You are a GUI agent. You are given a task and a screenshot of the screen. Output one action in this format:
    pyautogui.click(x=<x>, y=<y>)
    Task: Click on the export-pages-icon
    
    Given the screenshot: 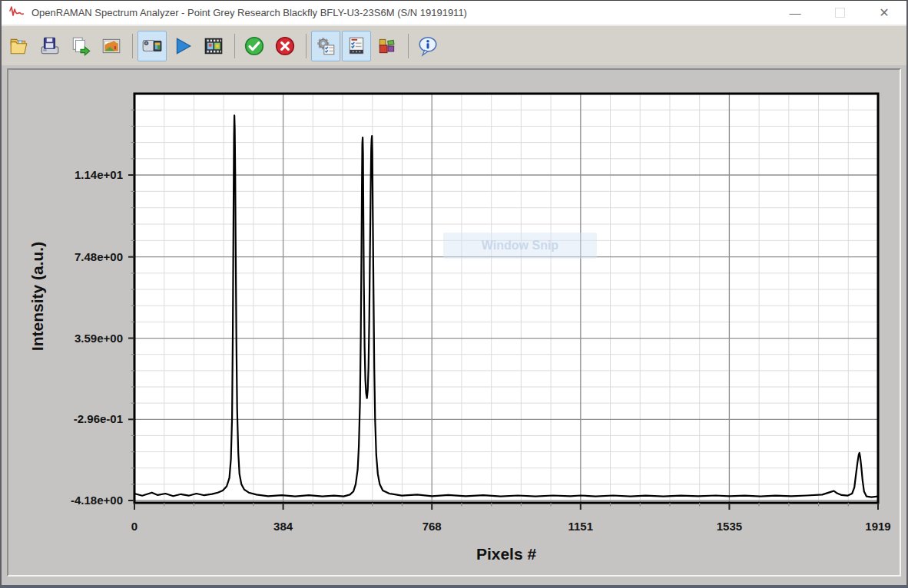 What is the action you would take?
    pyautogui.click(x=81, y=46)
    